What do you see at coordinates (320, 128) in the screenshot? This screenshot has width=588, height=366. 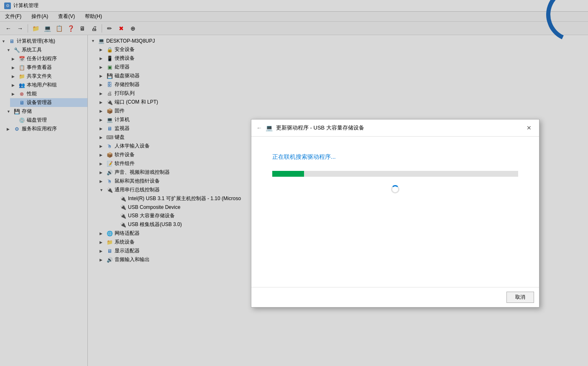 I see `dialog-title-text: 更新驱动程序 - USB 大容量存储设备` at bounding box center [320, 128].